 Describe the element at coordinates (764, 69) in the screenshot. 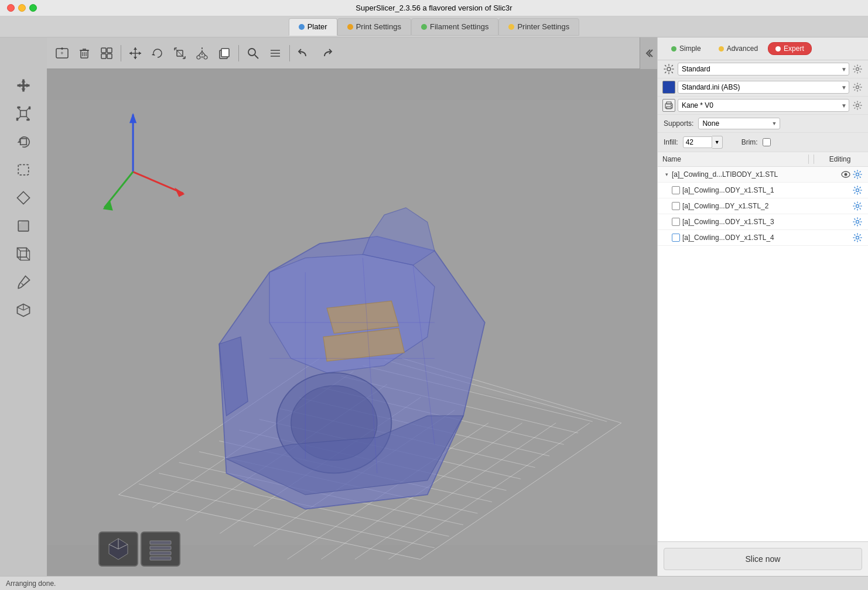

I see `profile-select: Standard` at that location.